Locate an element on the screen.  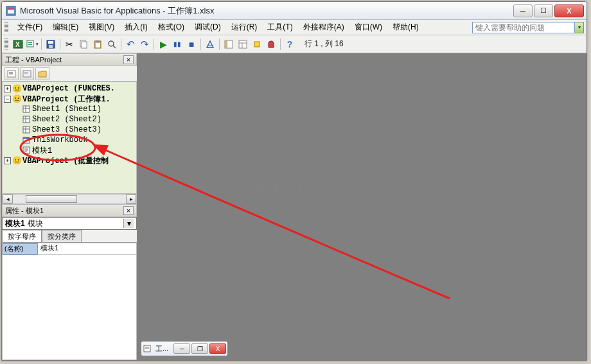
tree-node-project-funcres: +😐VBAProject (FUNCRES. is located at coordinates (69, 89).